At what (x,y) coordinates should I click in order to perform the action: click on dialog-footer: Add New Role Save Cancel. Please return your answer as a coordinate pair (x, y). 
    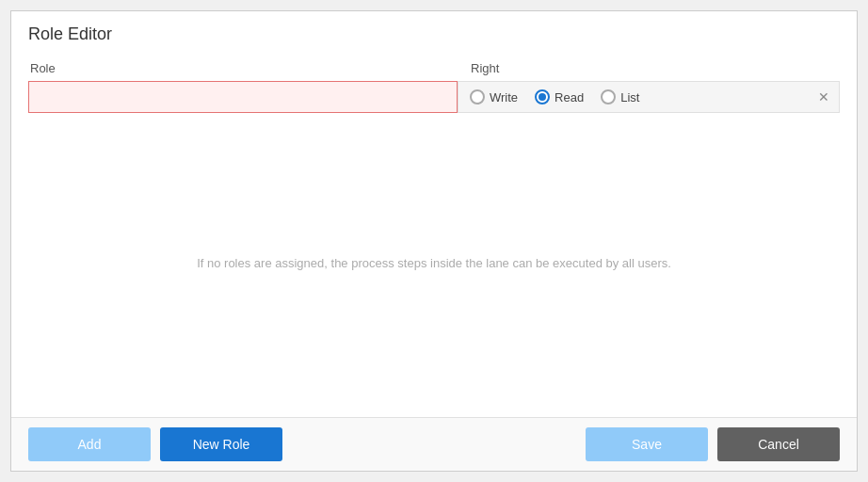
    Looking at the image, I should click on (434, 444).